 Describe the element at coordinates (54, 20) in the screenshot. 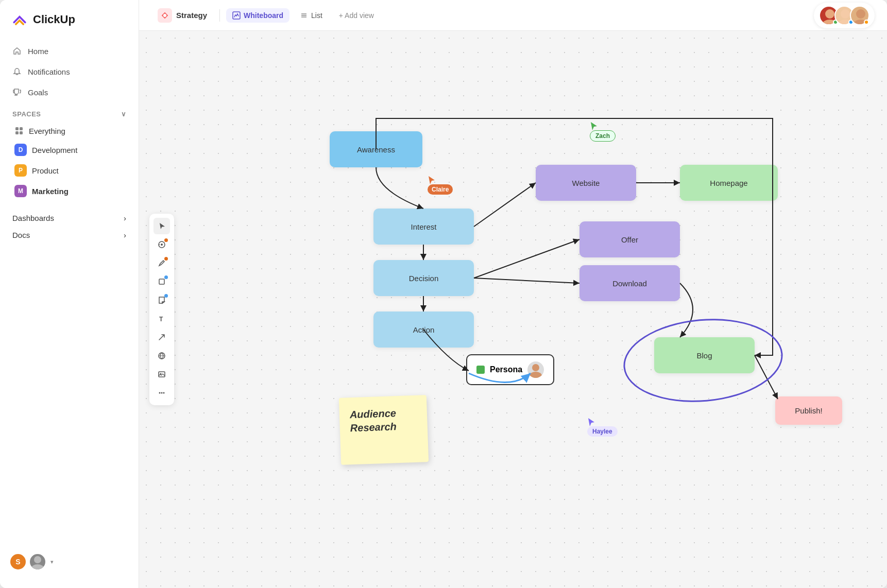

I see `app-name: ClickUp` at that location.